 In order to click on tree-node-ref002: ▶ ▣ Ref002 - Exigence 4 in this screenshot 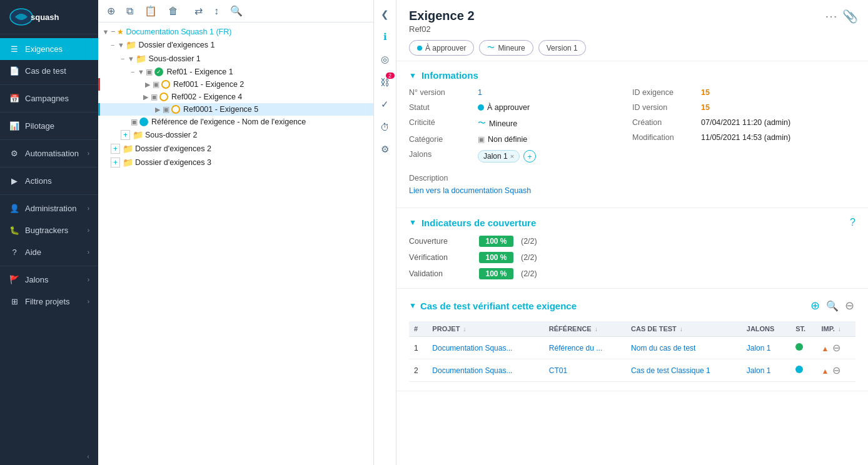, I will do `click(236, 97)`.